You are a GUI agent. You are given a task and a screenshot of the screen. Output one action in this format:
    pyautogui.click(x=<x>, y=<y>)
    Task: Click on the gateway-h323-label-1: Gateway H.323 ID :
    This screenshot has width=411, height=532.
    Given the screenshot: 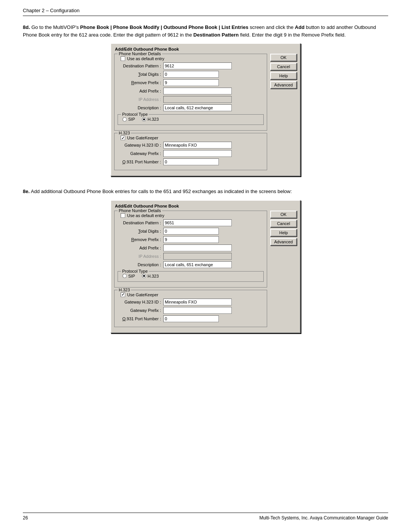 What is the action you would take?
    pyautogui.click(x=140, y=145)
    